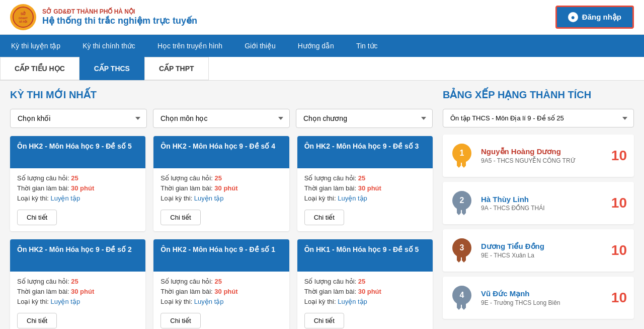 This screenshot has height=329, width=644. I want to click on rank-badge-2: 2, so click(462, 203).